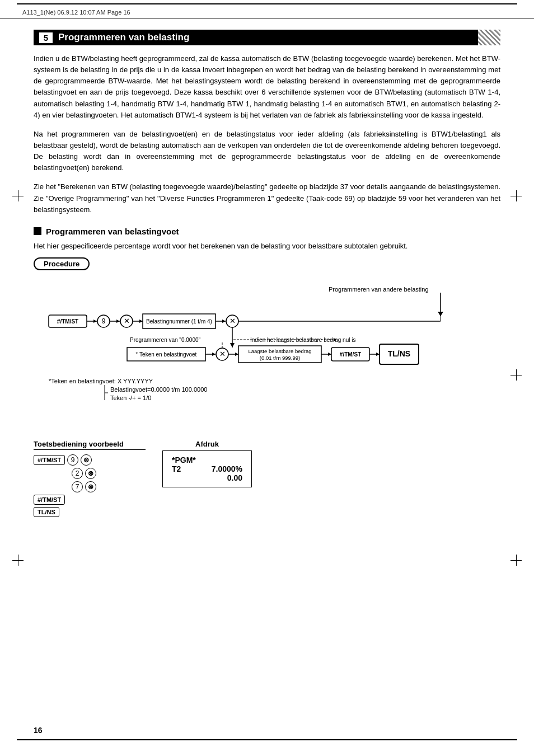  I want to click on section-title: Programmeren van belasting, so click(277, 37).